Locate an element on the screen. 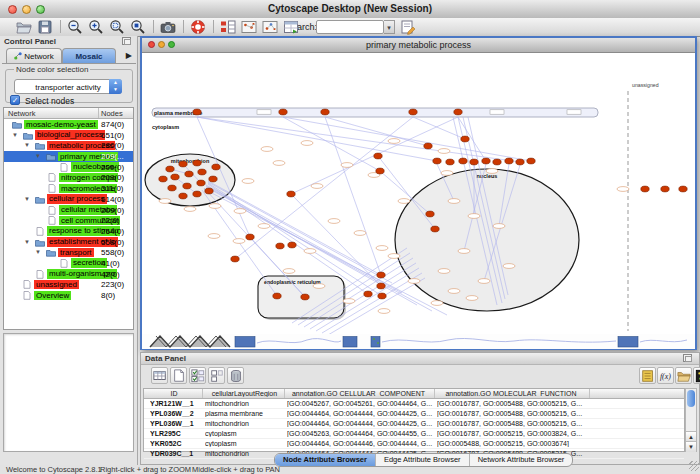  tree-row-multi-organism-pro: multi-organism pro42(0) is located at coordinates (68, 274).